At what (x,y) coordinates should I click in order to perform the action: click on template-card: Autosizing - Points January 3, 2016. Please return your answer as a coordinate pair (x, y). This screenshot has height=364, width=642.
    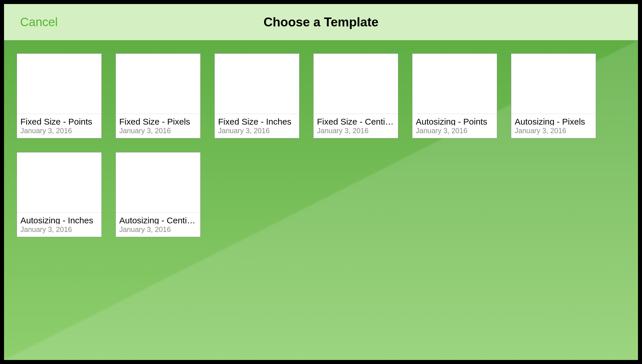
    Looking at the image, I should click on (455, 96).